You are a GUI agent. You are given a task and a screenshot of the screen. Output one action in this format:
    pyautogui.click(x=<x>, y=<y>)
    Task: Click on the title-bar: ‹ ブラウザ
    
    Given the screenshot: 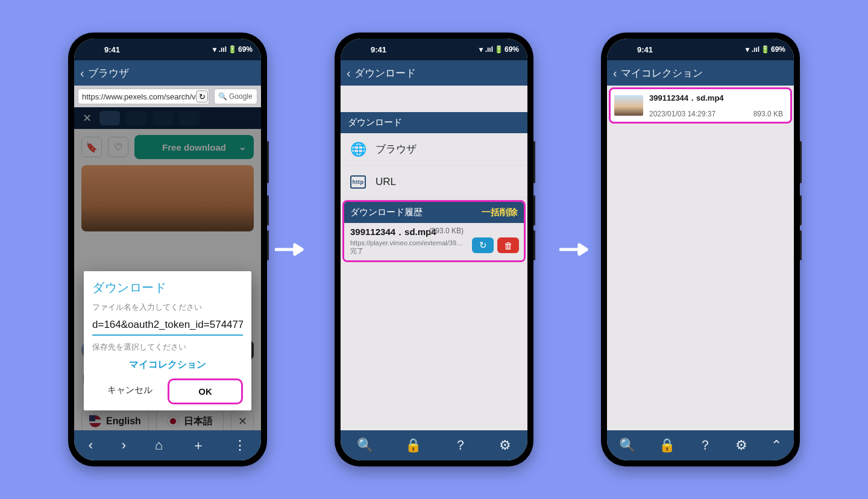 What is the action you would take?
    pyautogui.click(x=168, y=73)
    